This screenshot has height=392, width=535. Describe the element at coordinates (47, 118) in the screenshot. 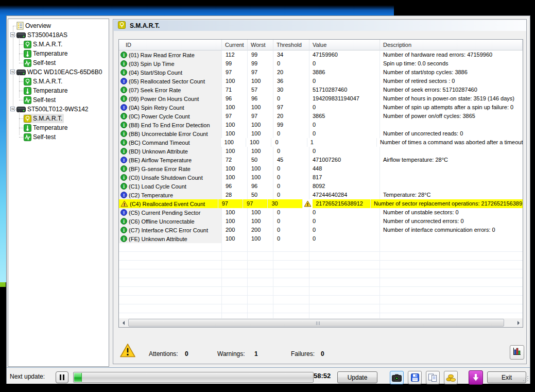

I see `tree-item-label: S.M.A.R.T.` at that location.